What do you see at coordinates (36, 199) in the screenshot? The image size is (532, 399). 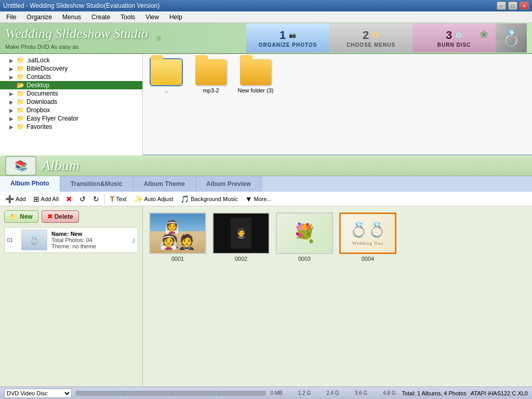 I see `add-all-icon: ⊞` at bounding box center [36, 199].